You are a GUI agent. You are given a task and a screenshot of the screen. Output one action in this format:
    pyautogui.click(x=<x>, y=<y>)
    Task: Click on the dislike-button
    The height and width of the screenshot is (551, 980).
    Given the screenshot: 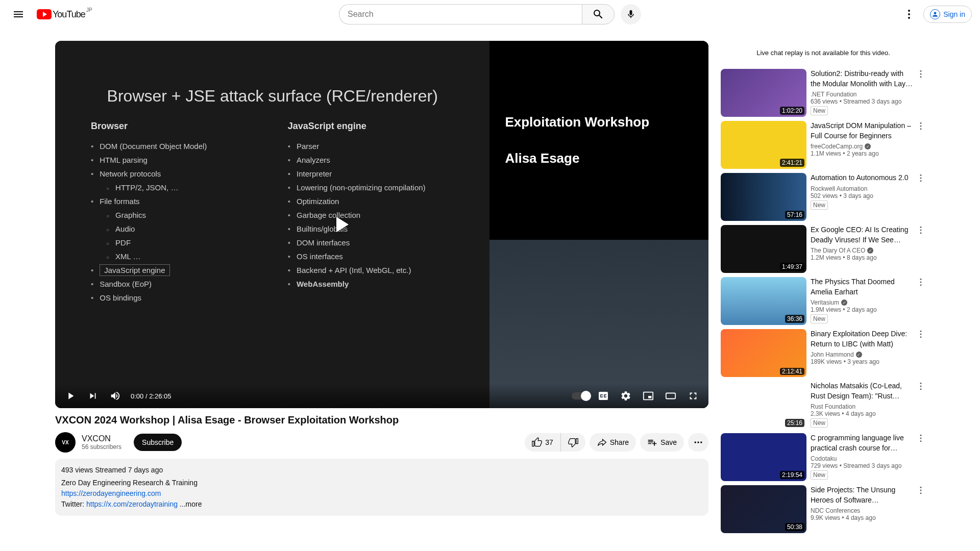 What is the action you would take?
    pyautogui.click(x=573, y=442)
    